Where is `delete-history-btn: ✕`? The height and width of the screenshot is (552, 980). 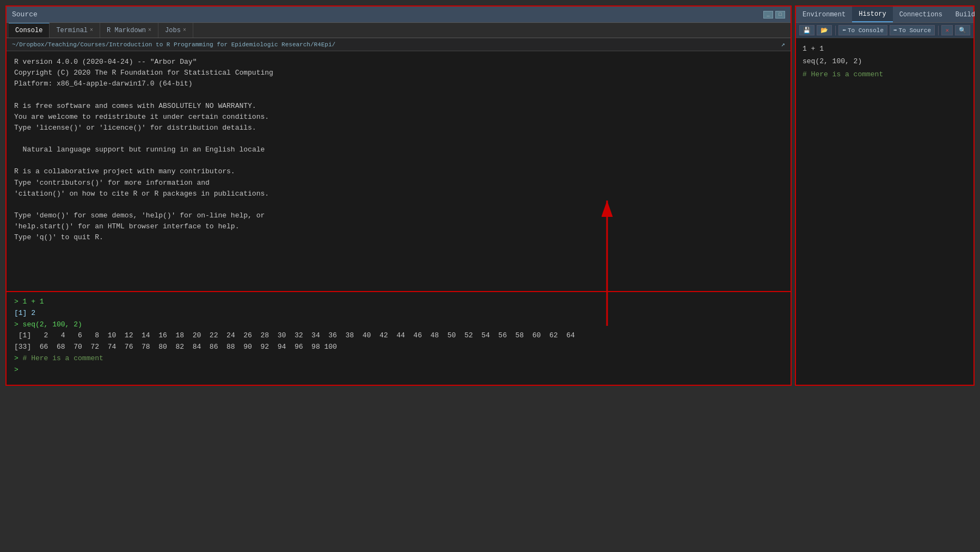
delete-history-btn: ✕ is located at coordinates (947, 31).